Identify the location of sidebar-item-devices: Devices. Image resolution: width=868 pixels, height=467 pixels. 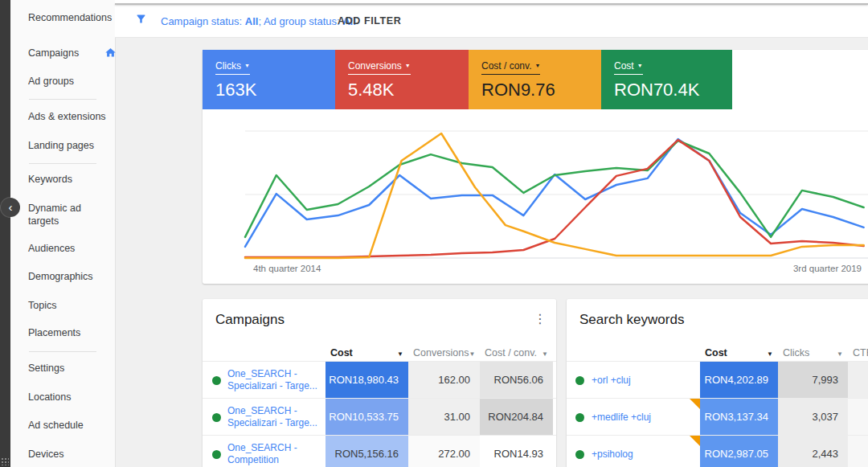
(68, 454).